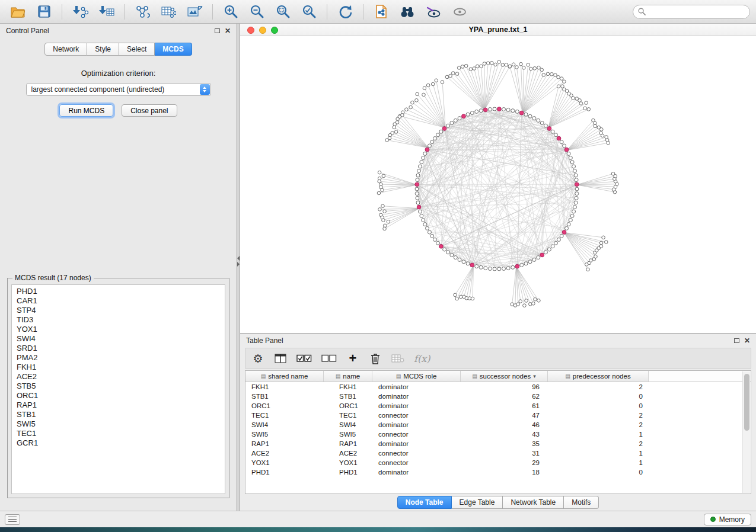  I want to click on table-row: SWI4SWI4dominator462, so click(498, 425).